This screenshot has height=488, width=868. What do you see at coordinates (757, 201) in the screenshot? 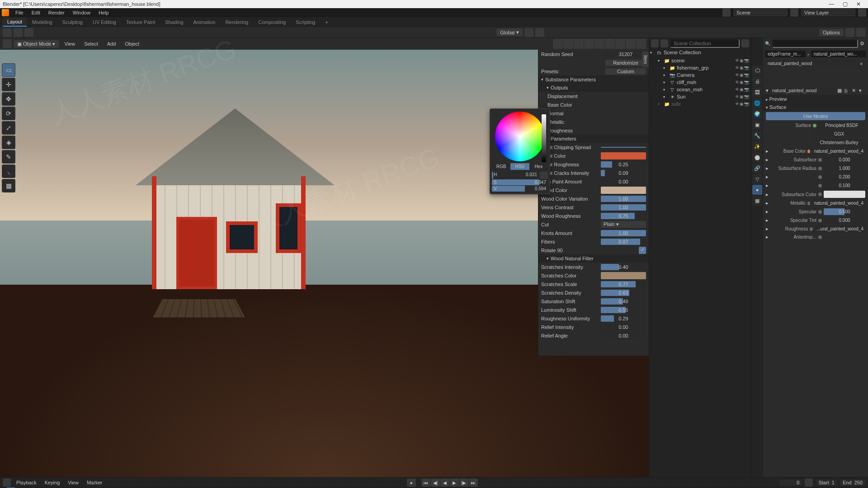
I see `prop-tab-texture: ▦` at bounding box center [757, 201].